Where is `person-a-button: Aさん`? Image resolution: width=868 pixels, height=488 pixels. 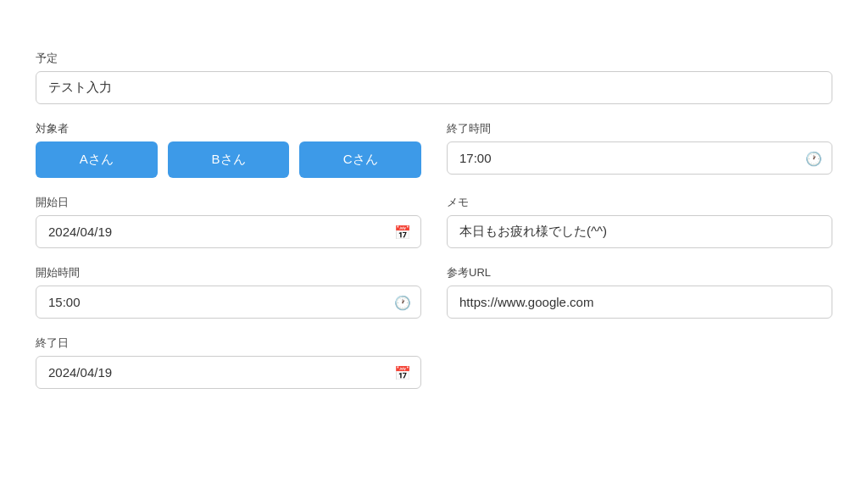 person-a-button: Aさん is located at coordinates (97, 159).